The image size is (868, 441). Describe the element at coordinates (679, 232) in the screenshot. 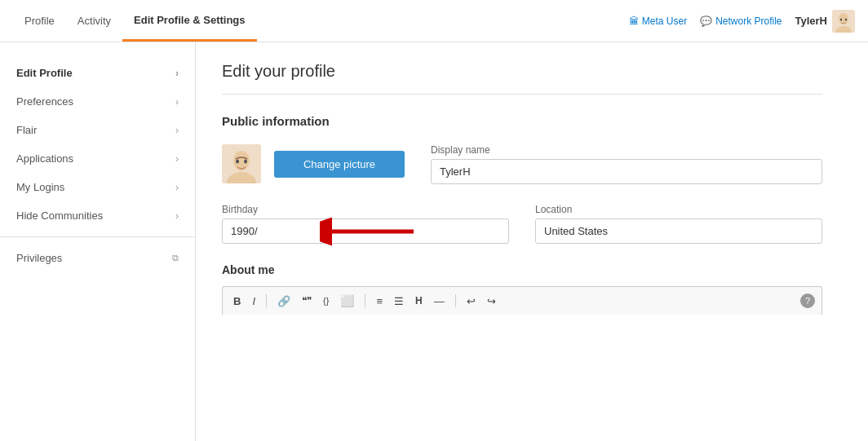

I see `location-input` at that location.